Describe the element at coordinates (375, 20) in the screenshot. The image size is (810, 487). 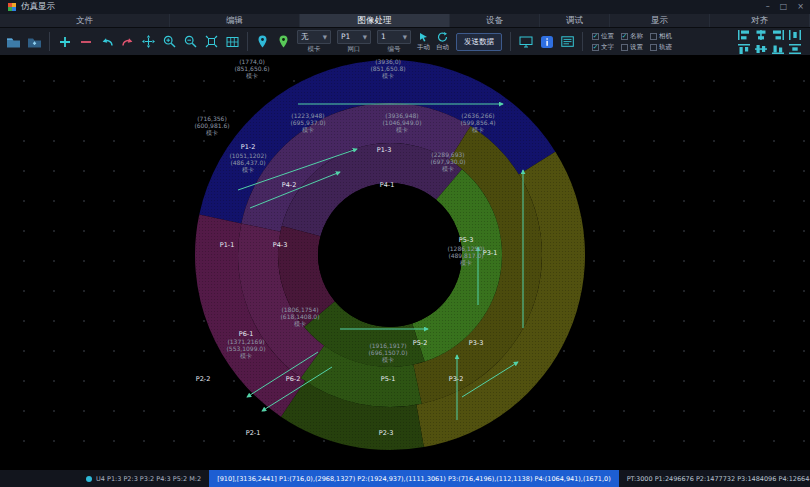
I see `ribbon-tab-3: 图像处理` at that location.